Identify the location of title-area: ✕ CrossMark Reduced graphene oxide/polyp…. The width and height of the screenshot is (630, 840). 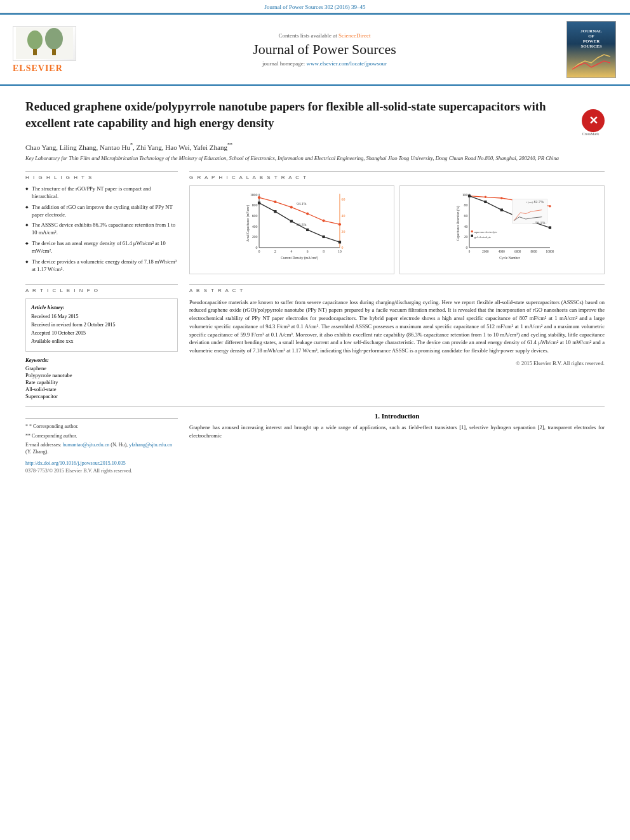
(315, 116).